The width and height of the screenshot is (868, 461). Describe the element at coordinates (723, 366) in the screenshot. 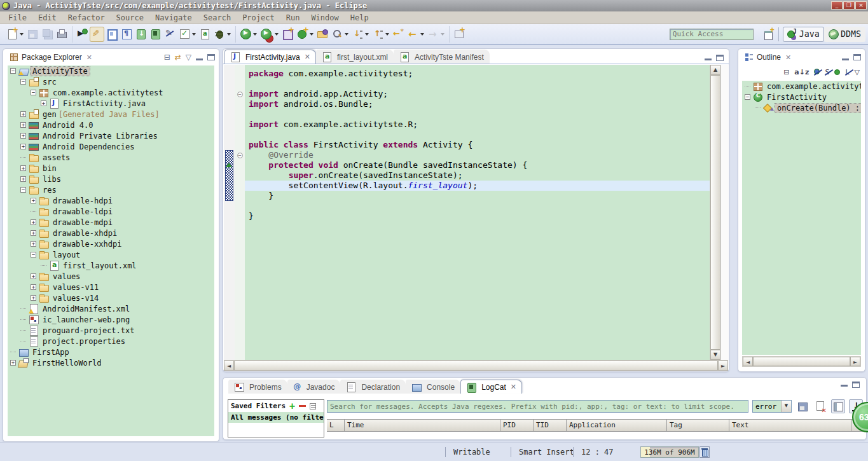

I see `scroll-right-icon: ►` at that location.